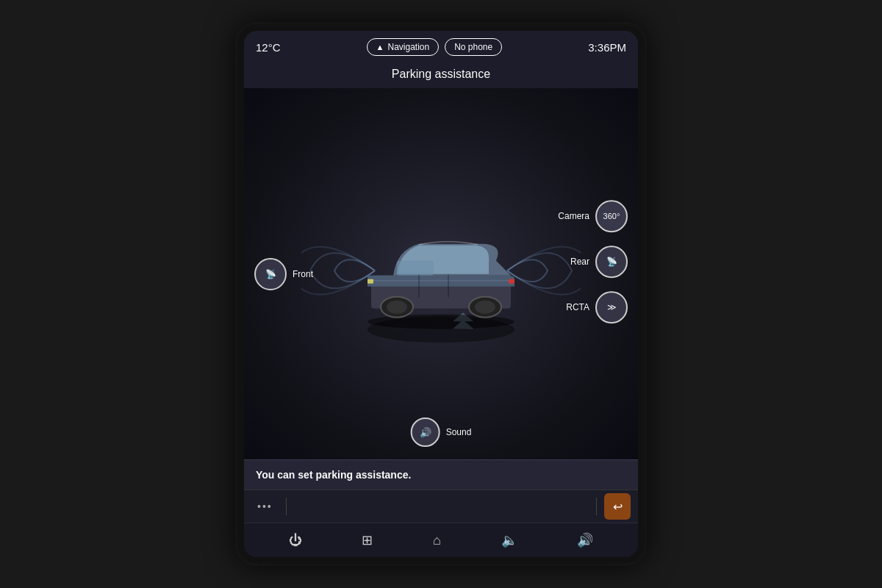 This screenshot has height=588, width=882. I want to click on right-controls: Camera 360° Rear 📡 RCTA, so click(592, 262).